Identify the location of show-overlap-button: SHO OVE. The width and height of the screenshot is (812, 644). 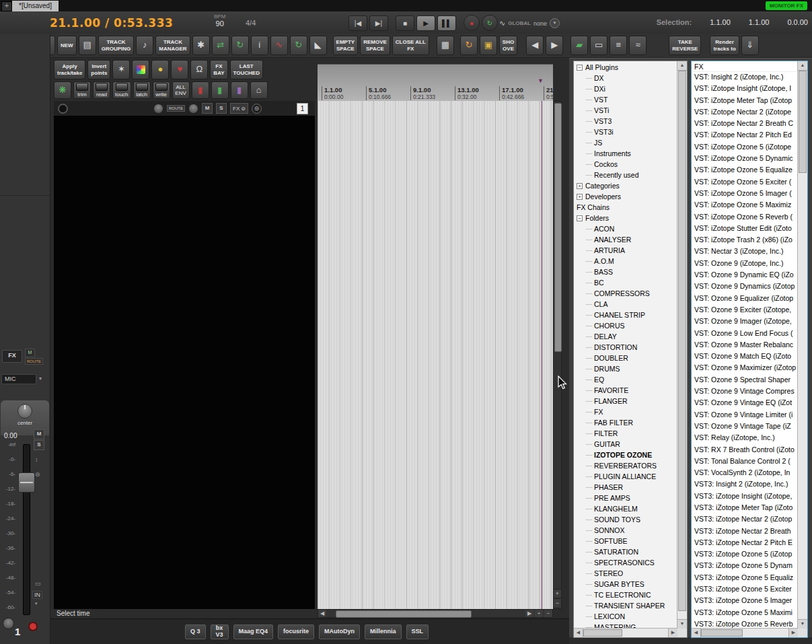
(509, 46).